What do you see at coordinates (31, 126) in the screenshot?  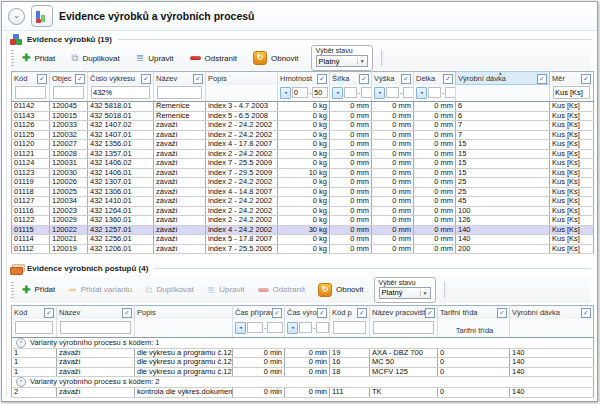 I see `table-cell: 01126` at bounding box center [31, 126].